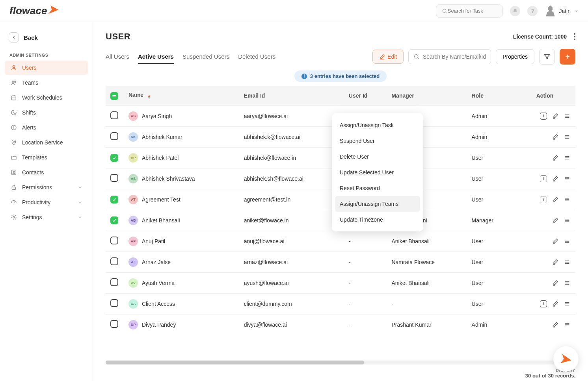 The image size is (588, 381). I want to click on col-manager: Manager, so click(426, 96).